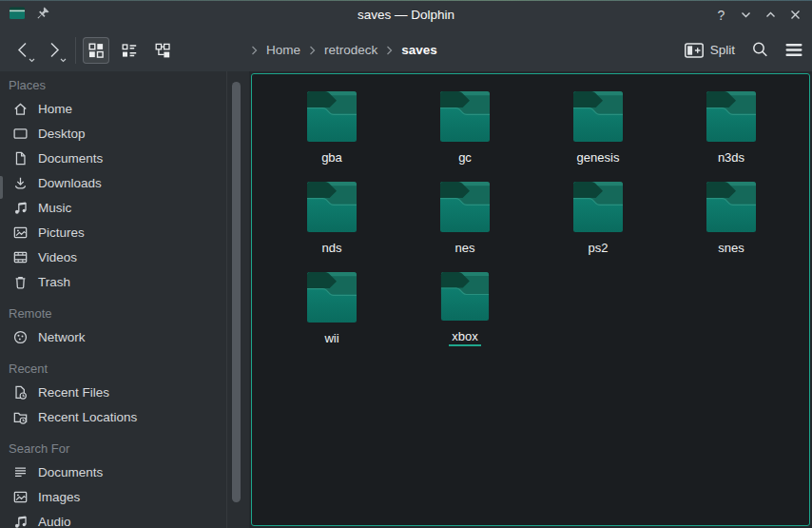  What do you see at coordinates (23, 50) in the screenshot?
I see `back-button` at bounding box center [23, 50].